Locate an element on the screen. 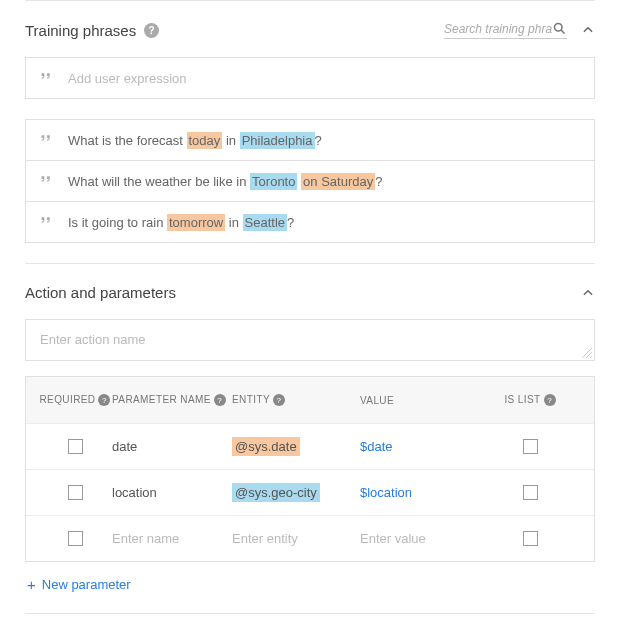 The height and width of the screenshot is (639, 620). th-required: REQUIRED is located at coordinates (68, 400).